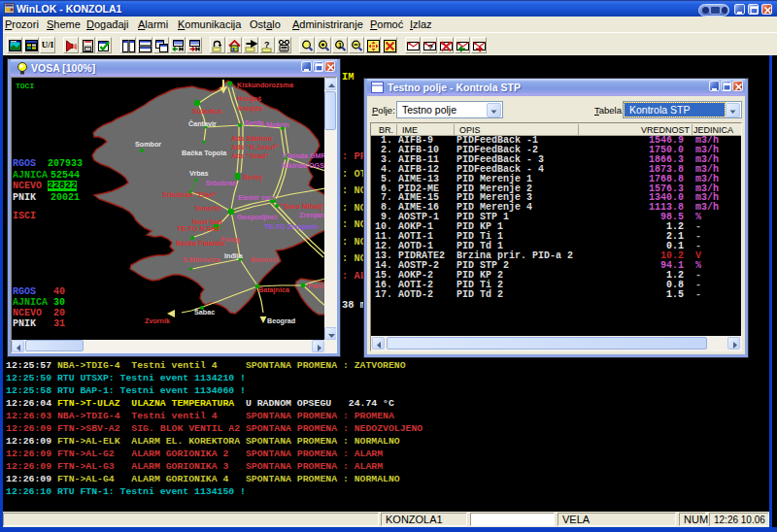 Image resolution: width=777 pixels, height=532 pixels. What do you see at coordinates (208, 208) in the screenshot?
I see `svg-text: Temerin` at bounding box center [208, 208].